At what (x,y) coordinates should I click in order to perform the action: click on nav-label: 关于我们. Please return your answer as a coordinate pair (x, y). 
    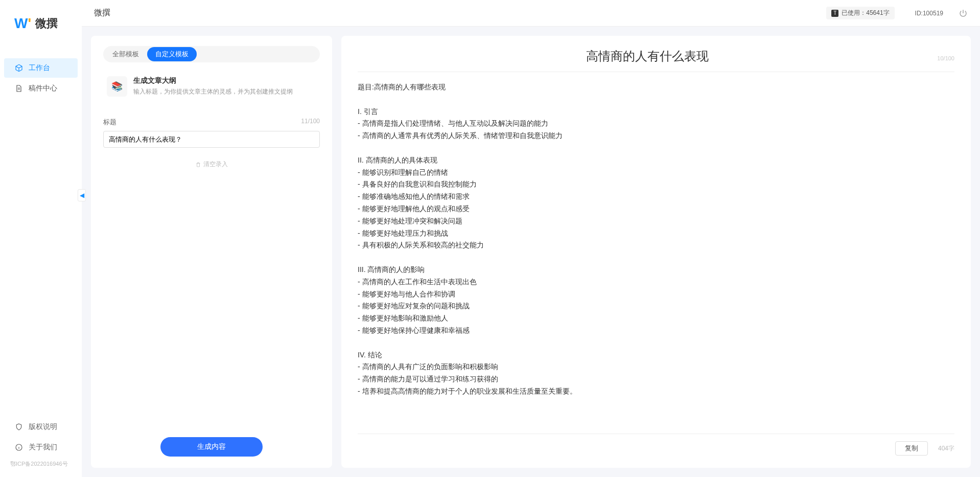
    Looking at the image, I should click on (43, 447).